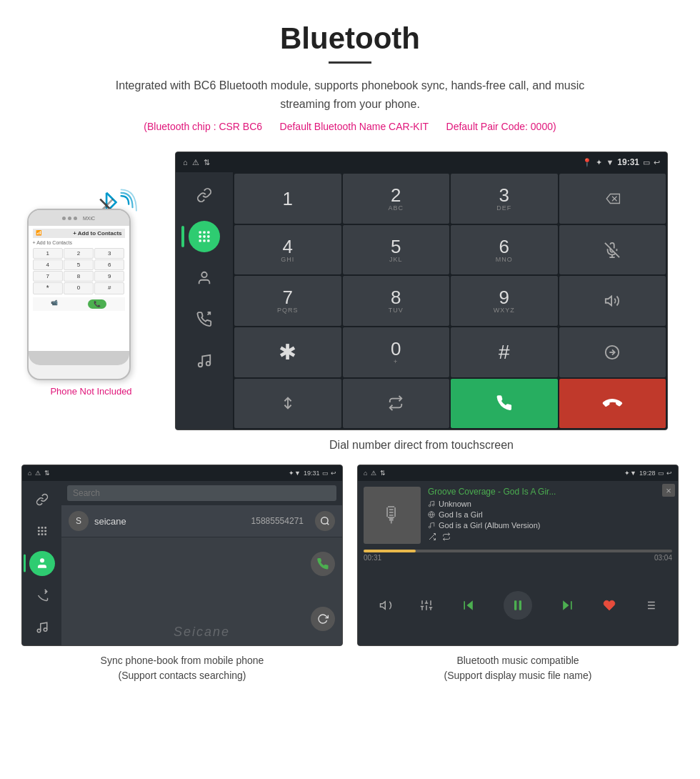 This screenshot has width=700, height=779. Describe the element at coordinates (610, 162) in the screenshot. I see `wifi-icon: ▼` at that location.